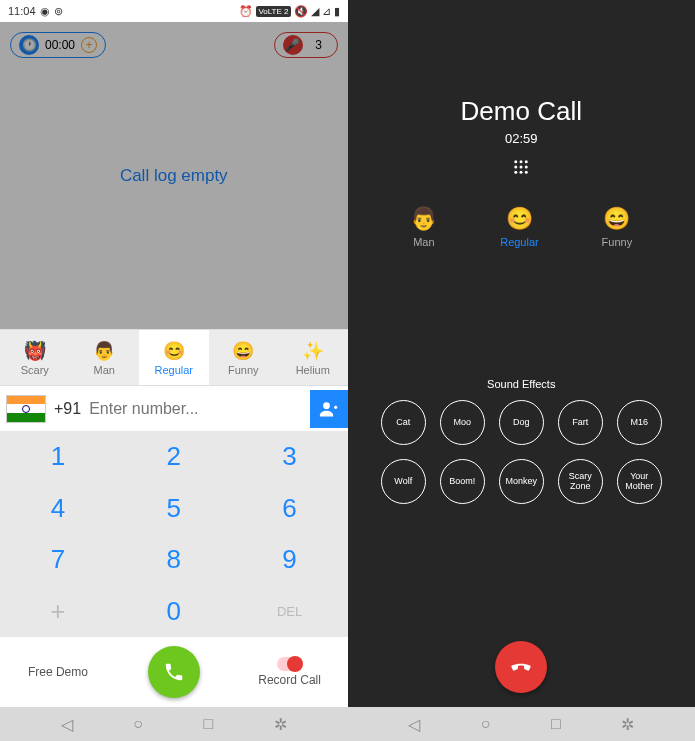 The image size is (695, 741). What do you see at coordinates (618, 227) in the screenshot?
I see `voice-dark-funny: 😄 Funny` at bounding box center [618, 227].